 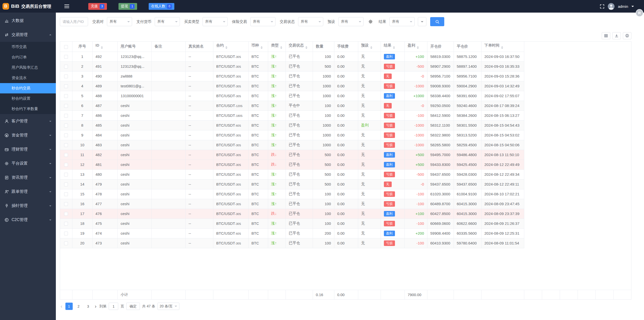 What do you see at coordinates (617, 36) in the screenshot?
I see `download-icon` at bounding box center [617, 36].